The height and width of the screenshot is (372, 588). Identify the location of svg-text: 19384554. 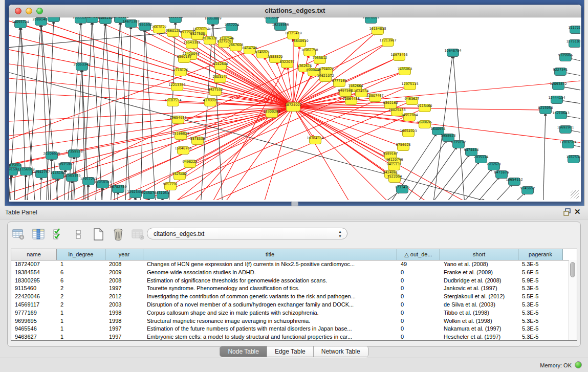
(315, 138).